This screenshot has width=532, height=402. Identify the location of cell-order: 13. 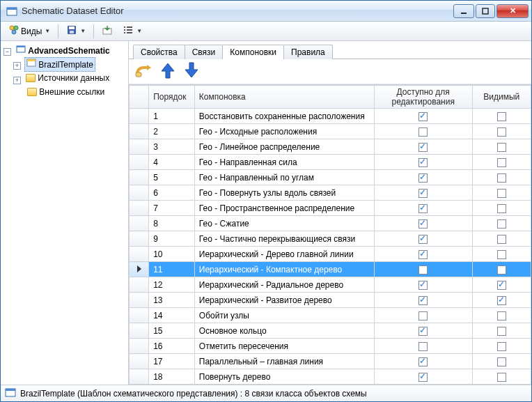
(172, 300).